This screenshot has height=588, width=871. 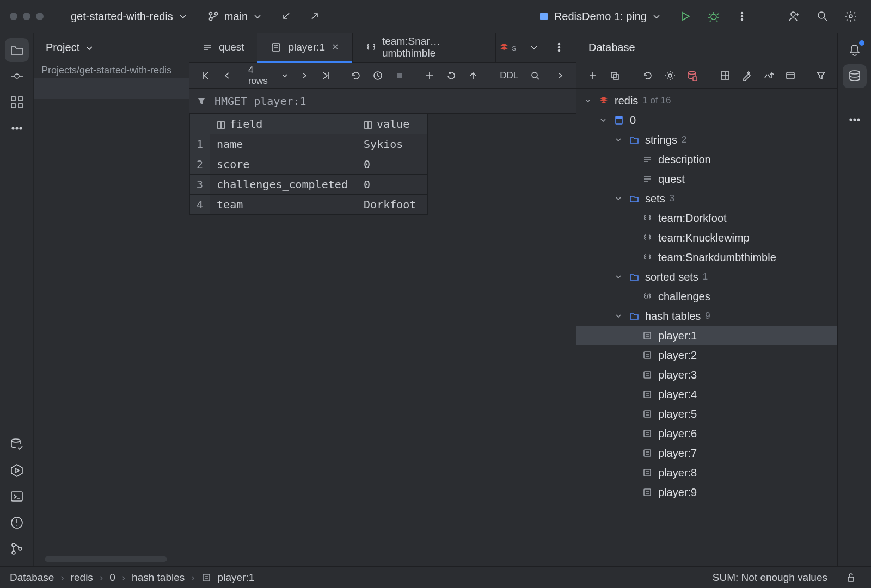 What do you see at coordinates (17, 128) in the screenshot?
I see `more-tools-button` at bounding box center [17, 128].